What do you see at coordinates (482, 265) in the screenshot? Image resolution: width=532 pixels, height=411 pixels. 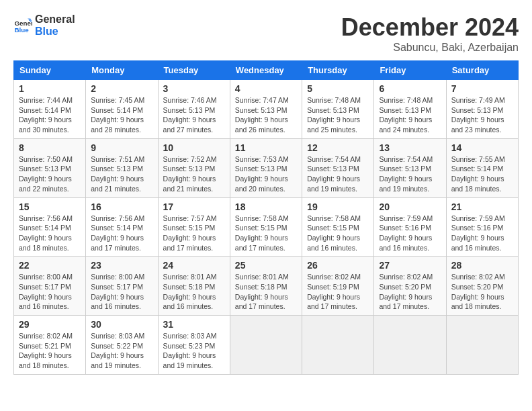 I see `day-number: 28` at bounding box center [482, 265].